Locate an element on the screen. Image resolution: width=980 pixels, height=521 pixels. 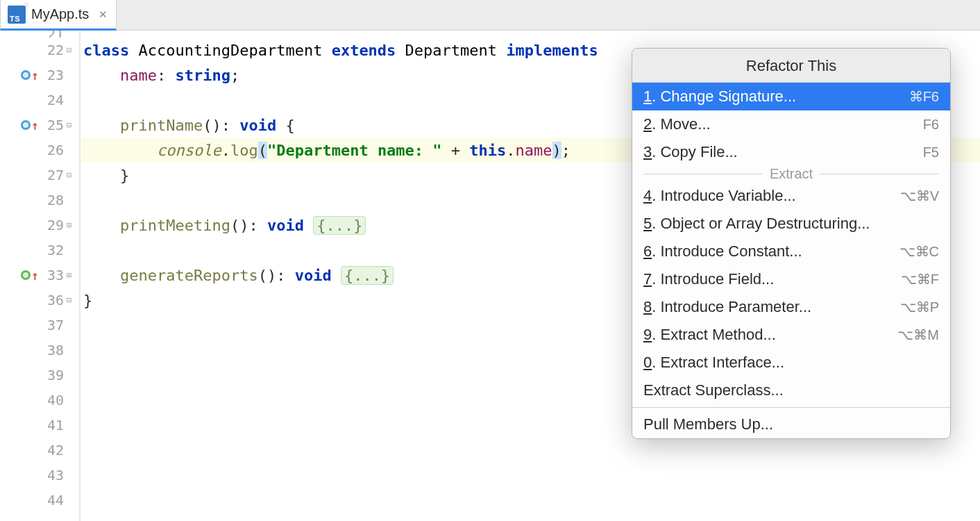
popup-item-label: 7. Introduce Field... is located at coordinates (709, 279).